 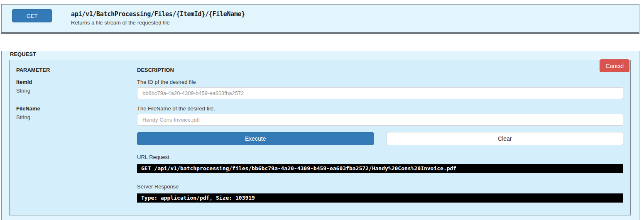 I want to click on table-row-itemid: ItemId String The ID pf the desired file, so click(x=316, y=89).